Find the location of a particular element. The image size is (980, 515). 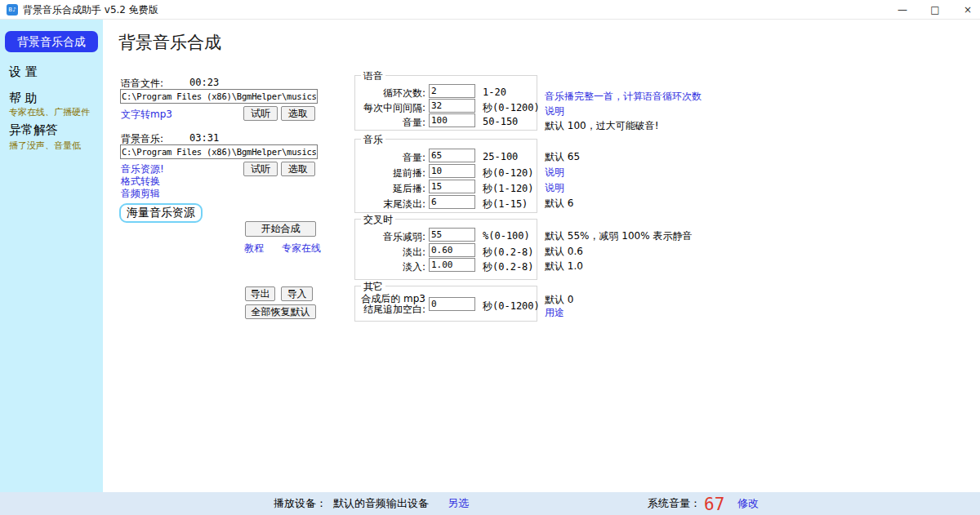

start-synthesis-button: 开始合成 is located at coordinates (281, 229).